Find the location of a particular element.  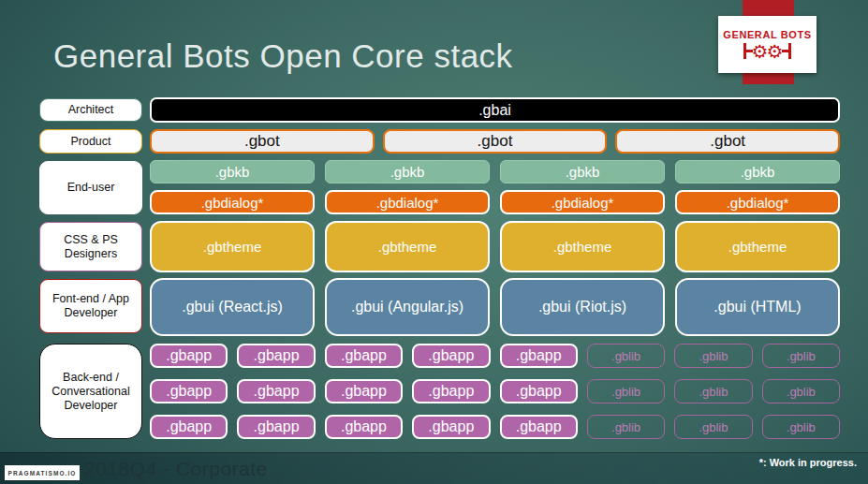

gbui-box: .gbui (React.js) is located at coordinates (232, 307).